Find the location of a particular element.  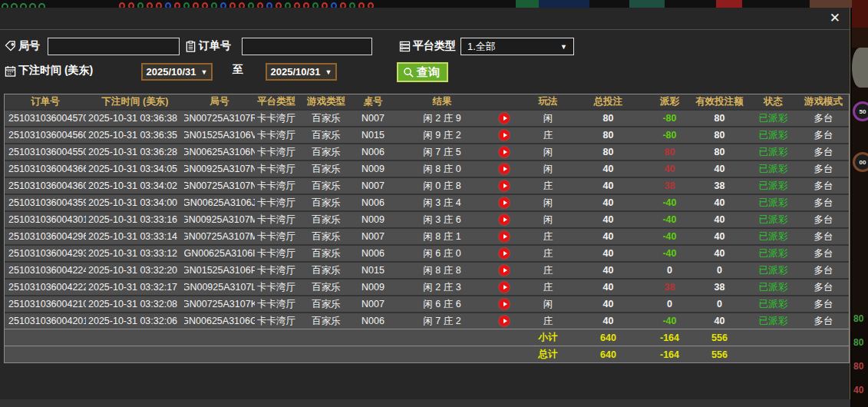

cell-play-type: 闲 is located at coordinates (548, 169).